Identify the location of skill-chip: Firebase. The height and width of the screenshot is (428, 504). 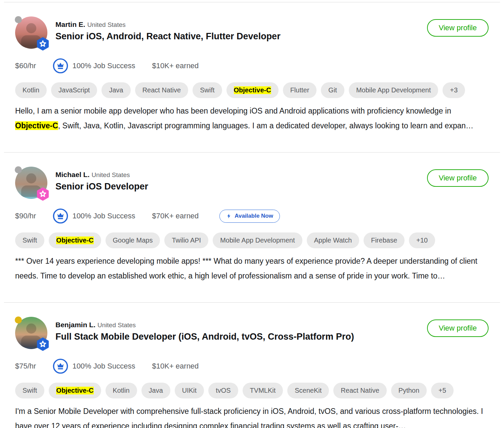
(384, 241).